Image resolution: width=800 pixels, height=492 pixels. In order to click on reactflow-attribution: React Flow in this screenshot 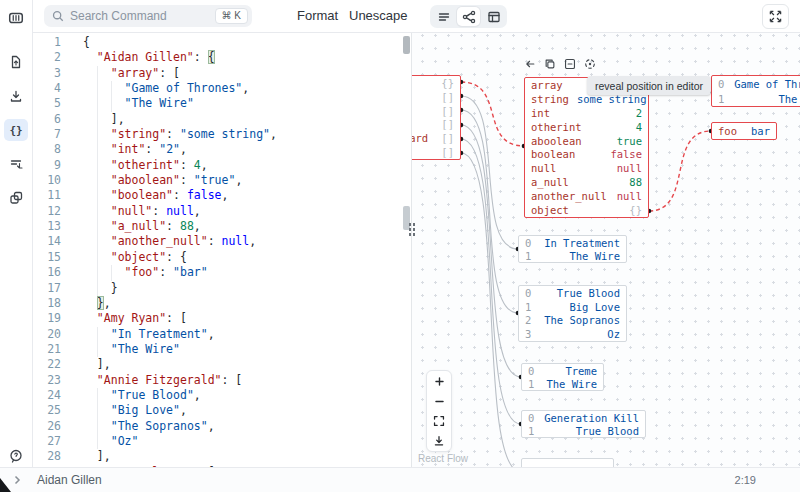, I will do `click(443, 458)`.